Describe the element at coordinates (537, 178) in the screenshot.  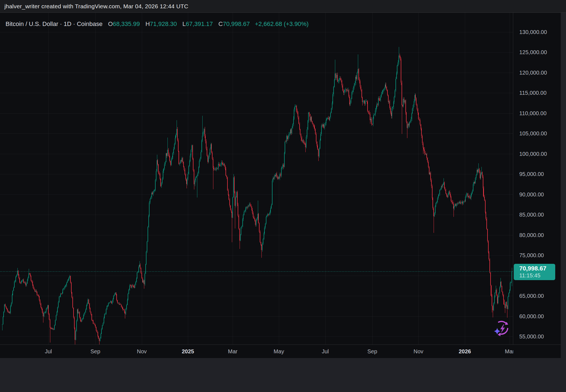
I see `price-axis: 70,998.67 11:15:45 130,000.00125,000.001…` at that location.